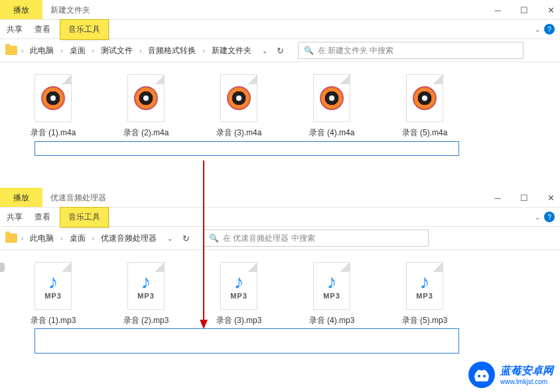 The height and width of the screenshot is (392, 560). Describe the element at coordinates (129, 239) in the screenshot. I see `breadcrumb: 优速音频处理器` at that location.